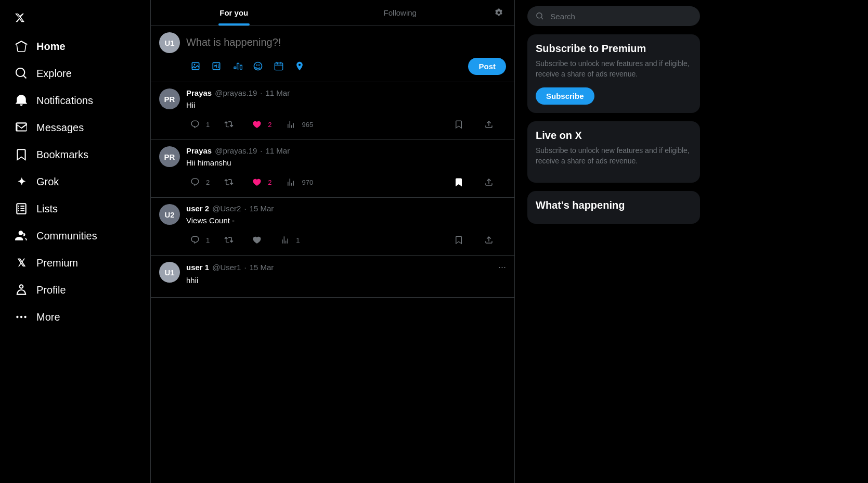 The height and width of the screenshot is (483, 868). I want to click on sidebar-item-grok-label: Grok, so click(48, 182).